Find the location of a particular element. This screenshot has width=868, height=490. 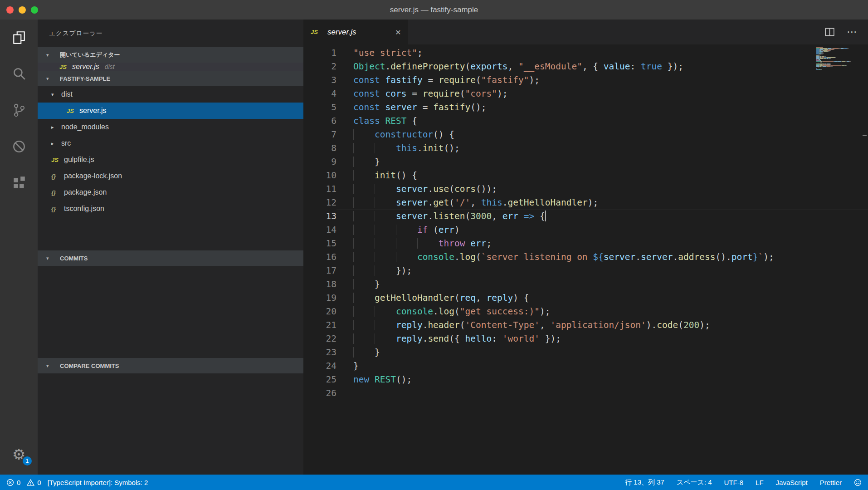

status-typescript-importer-status: [TypeScript Importer]: Symbols: 2 is located at coordinates (98, 483).